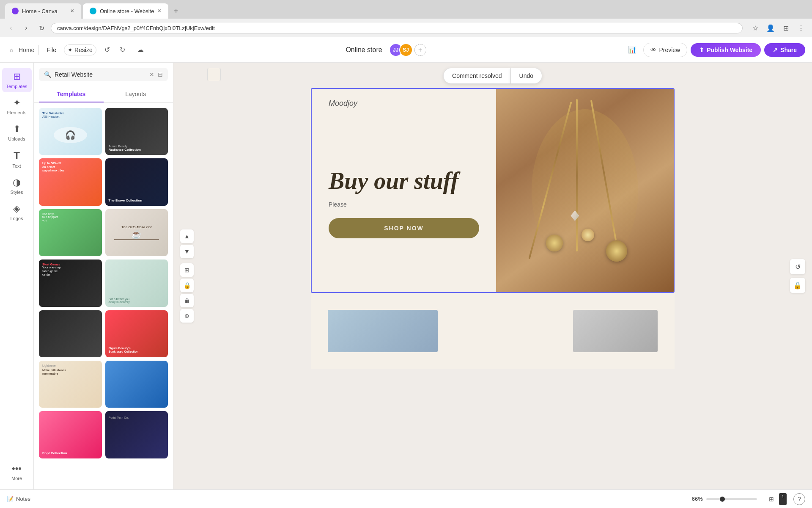  I want to click on sidebar-item-text: T Text, so click(17, 159).